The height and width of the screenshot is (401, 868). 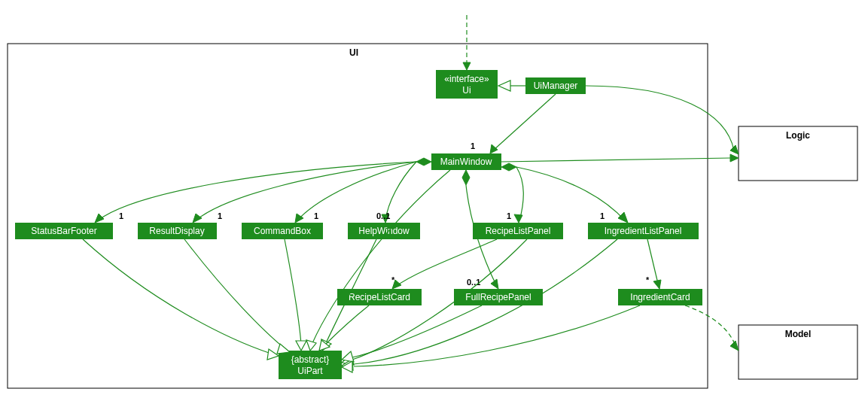 I want to click on class-commandbox: CommandBox, so click(x=282, y=231).